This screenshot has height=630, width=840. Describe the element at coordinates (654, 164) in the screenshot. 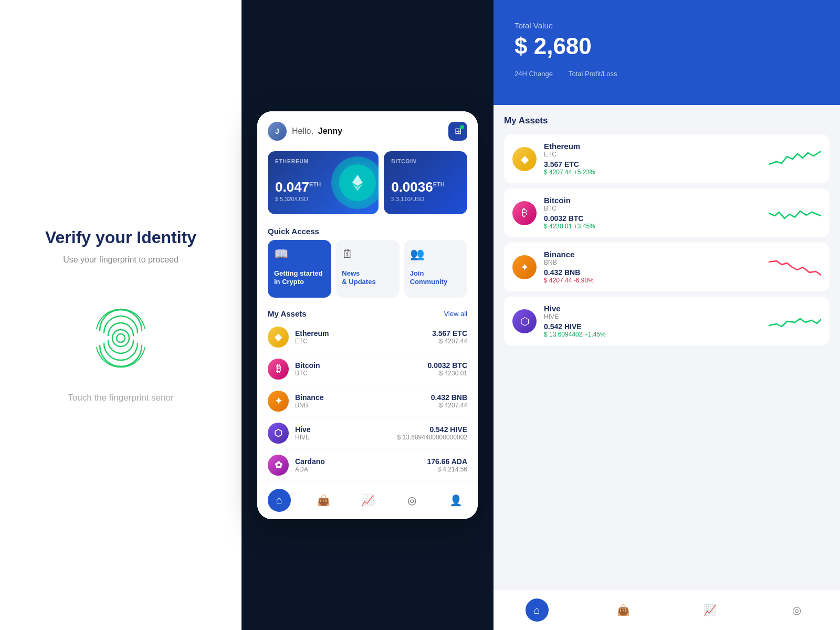

I see `right-eth-amount: 3.567 ETC` at that location.